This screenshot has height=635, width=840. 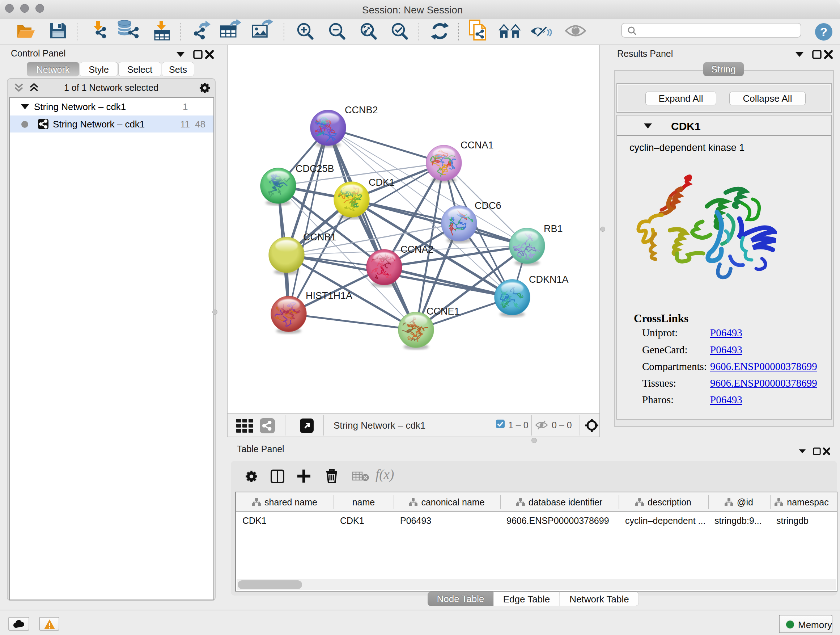 What do you see at coordinates (320, 237) in the screenshot?
I see `svg-text: CCNB1` at bounding box center [320, 237].